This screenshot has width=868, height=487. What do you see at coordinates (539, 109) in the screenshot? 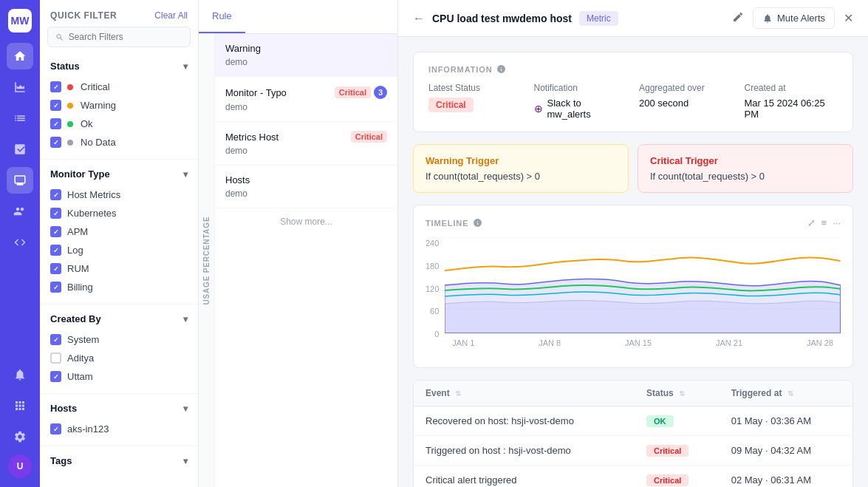
I see `slack-icon: ⊕` at bounding box center [539, 109].